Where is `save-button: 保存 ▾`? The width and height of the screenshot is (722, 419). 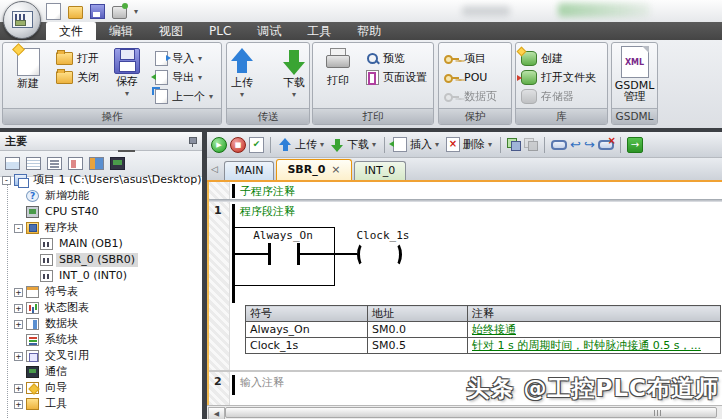
save-button: 保存 ▾ is located at coordinates (127, 77).